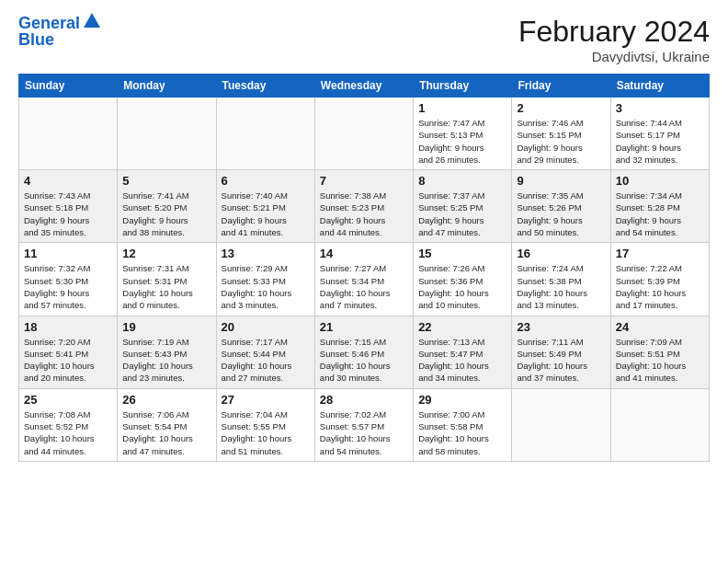 This screenshot has width=728, height=563. I want to click on day-number: 8, so click(462, 180).